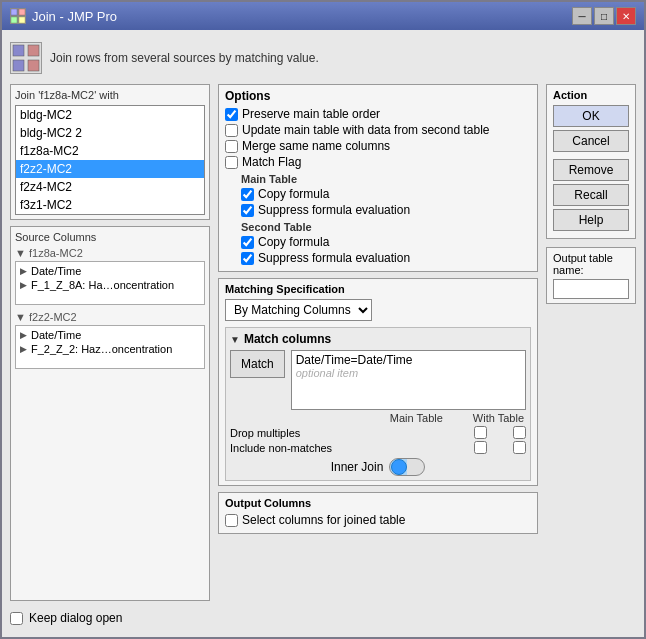  What do you see at coordinates (377, 418) in the screenshot?
I see `table-labels-row: Main Table With Table` at bounding box center [377, 418].